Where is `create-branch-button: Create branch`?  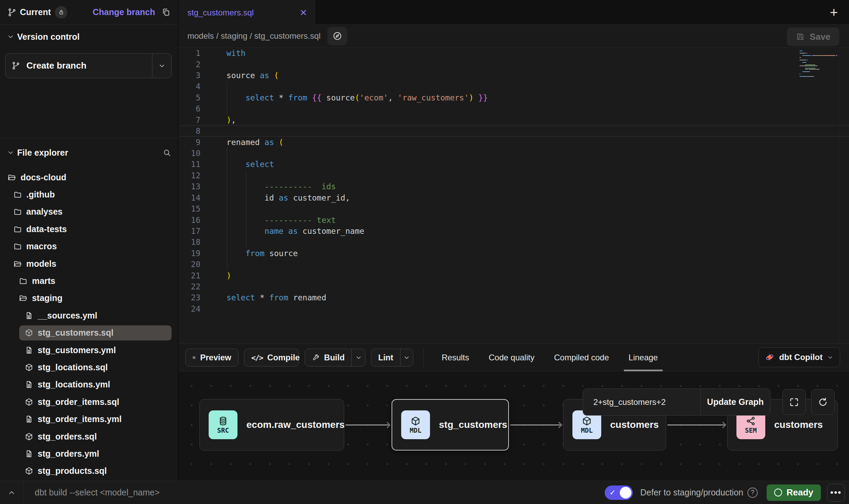
create-branch-button: Create branch is located at coordinates (89, 66).